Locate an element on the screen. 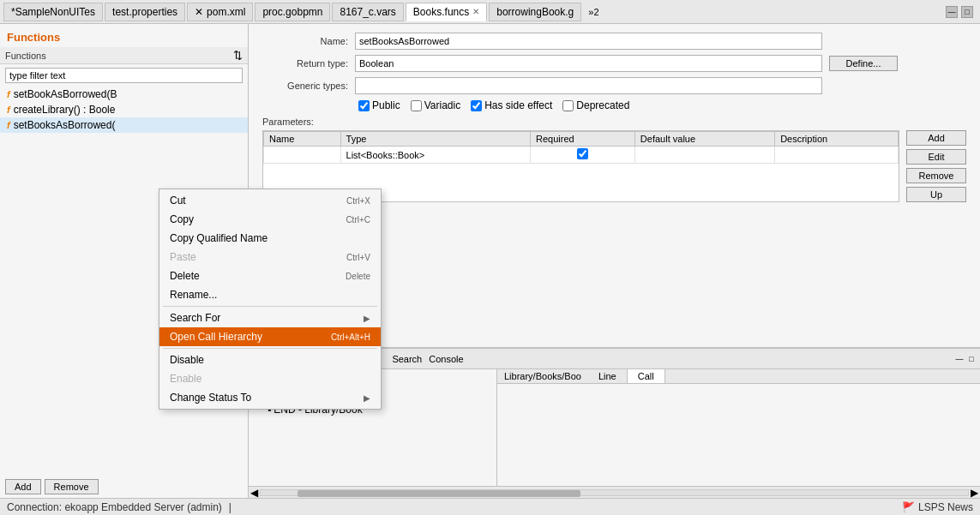 Image resolution: width=980 pixels, height=515 pixels. return-type-input is located at coordinates (588, 63).